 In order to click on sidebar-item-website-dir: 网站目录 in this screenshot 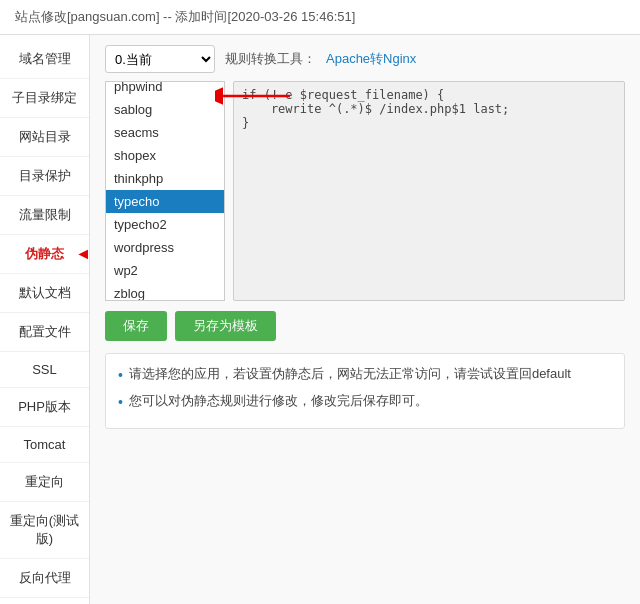, I will do `click(44, 138)`.